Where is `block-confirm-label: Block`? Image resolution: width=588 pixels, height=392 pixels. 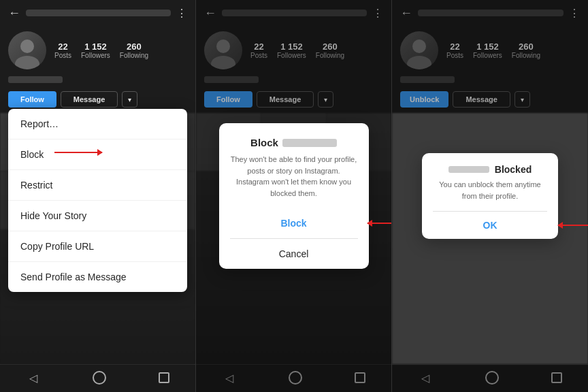 block-confirm-label: Block is located at coordinates (293, 223).